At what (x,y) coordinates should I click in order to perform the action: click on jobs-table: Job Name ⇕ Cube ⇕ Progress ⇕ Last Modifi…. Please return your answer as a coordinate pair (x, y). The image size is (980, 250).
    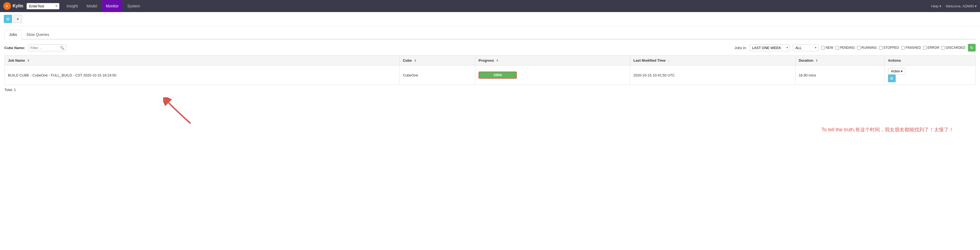
    Looking at the image, I should click on (490, 70).